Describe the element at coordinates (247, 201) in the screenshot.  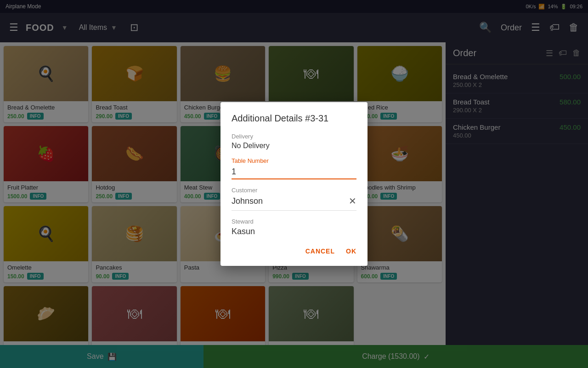
I see `customer-value: Johnson` at that location.